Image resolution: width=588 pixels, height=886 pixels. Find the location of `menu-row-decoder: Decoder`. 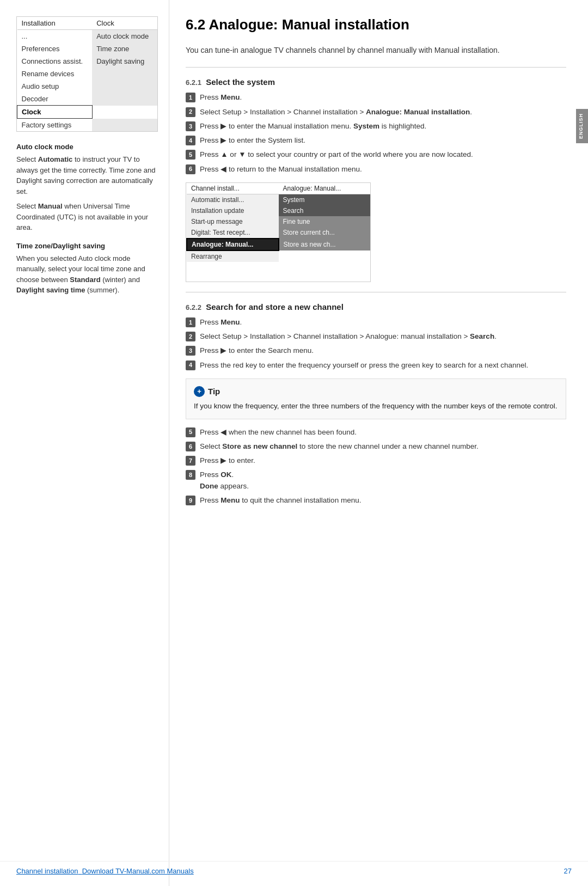

menu-row-decoder: Decoder is located at coordinates (88, 99).